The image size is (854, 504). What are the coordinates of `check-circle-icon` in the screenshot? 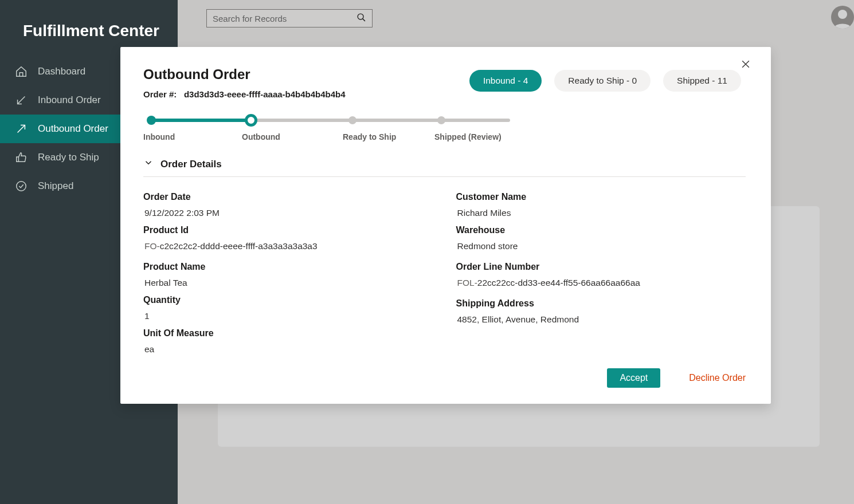 It's located at (21, 186).